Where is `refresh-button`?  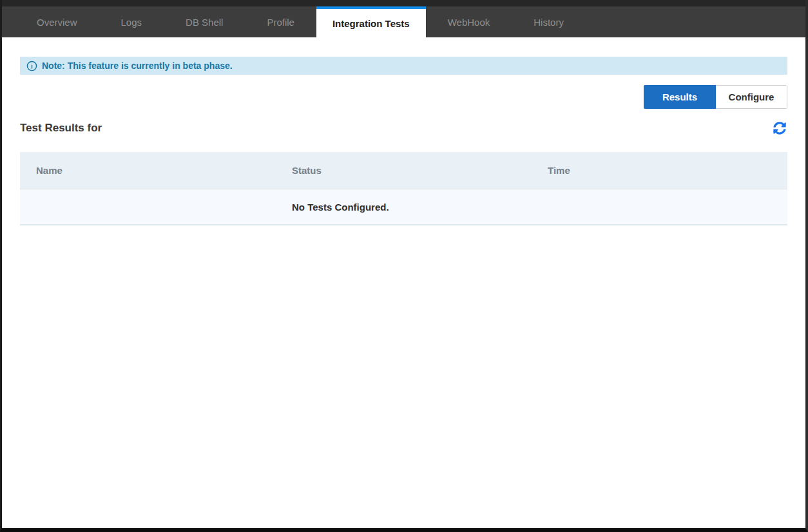 refresh-button is located at coordinates (780, 128).